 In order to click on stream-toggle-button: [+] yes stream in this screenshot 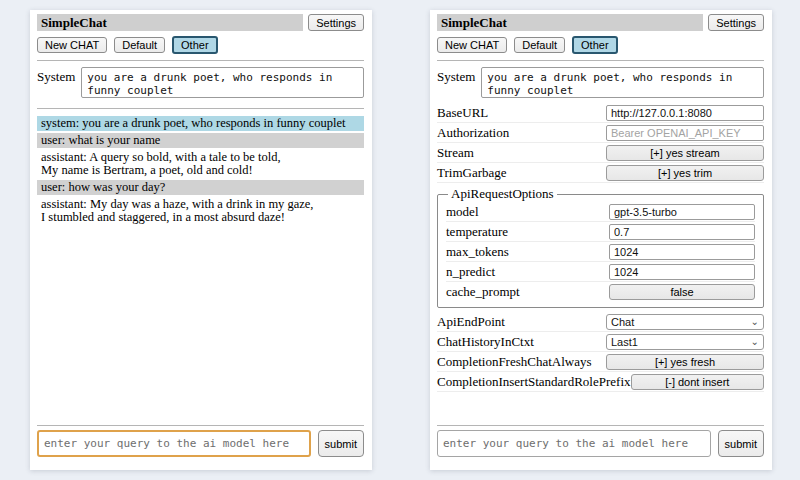, I will do `click(685, 153)`.